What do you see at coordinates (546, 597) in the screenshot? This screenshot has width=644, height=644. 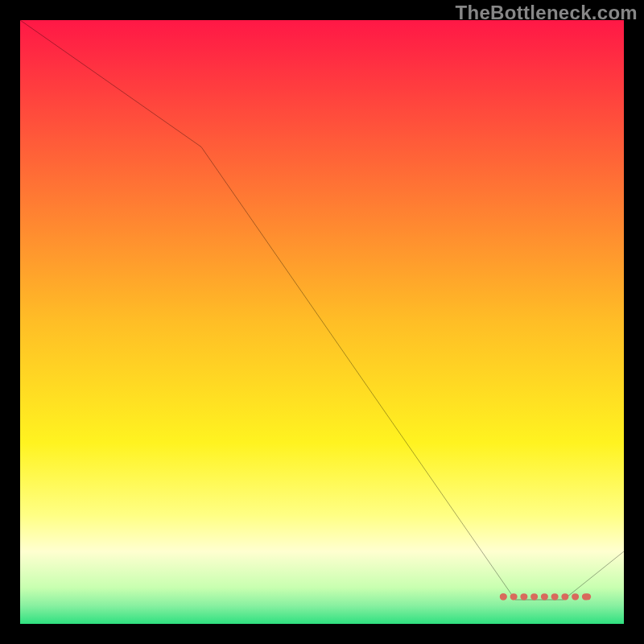 I see `highlight-band` at bounding box center [546, 597].